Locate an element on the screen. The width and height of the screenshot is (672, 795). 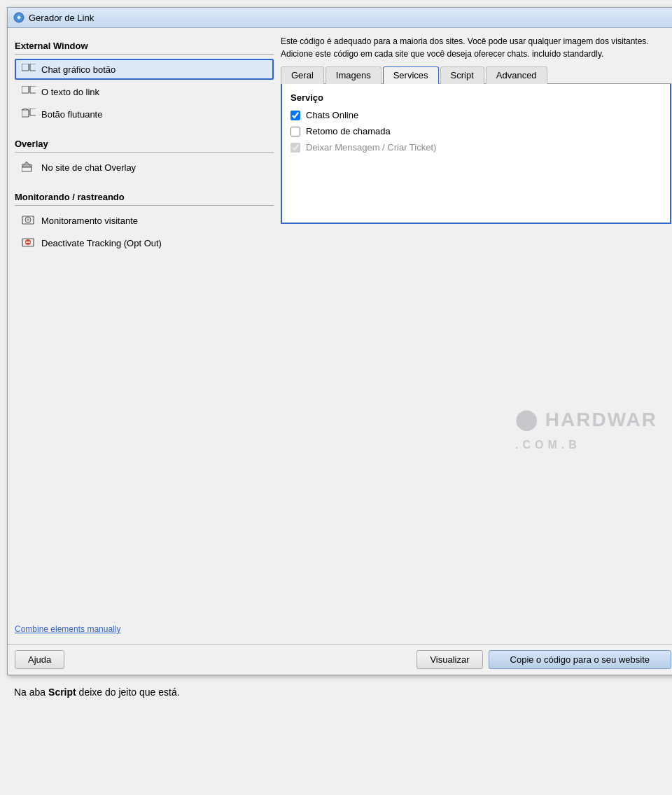
section-external-window: External Window is located at coordinates (144, 80).